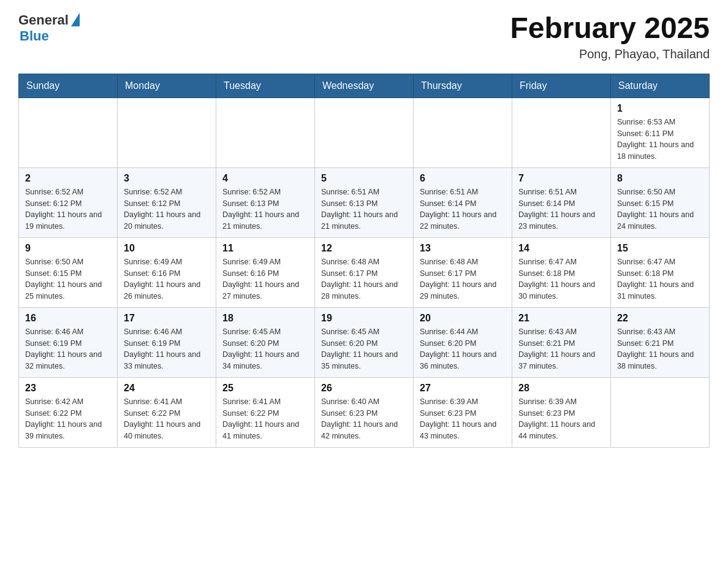 The height and width of the screenshot is (563, 728). I want to click on day-of-week-header: Tuesday, so click(266, 86).